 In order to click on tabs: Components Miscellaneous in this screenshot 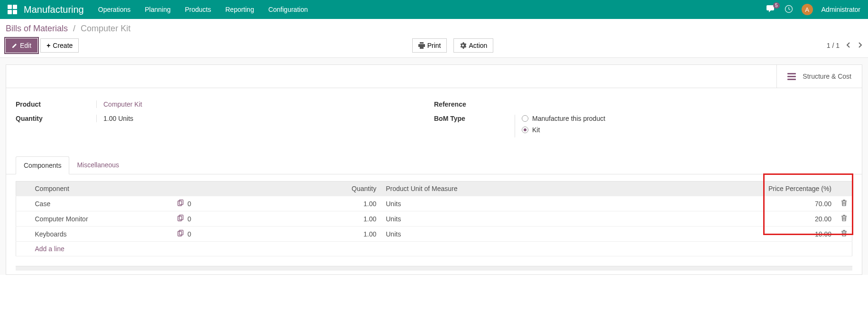, I will do `click(434, 165)`.